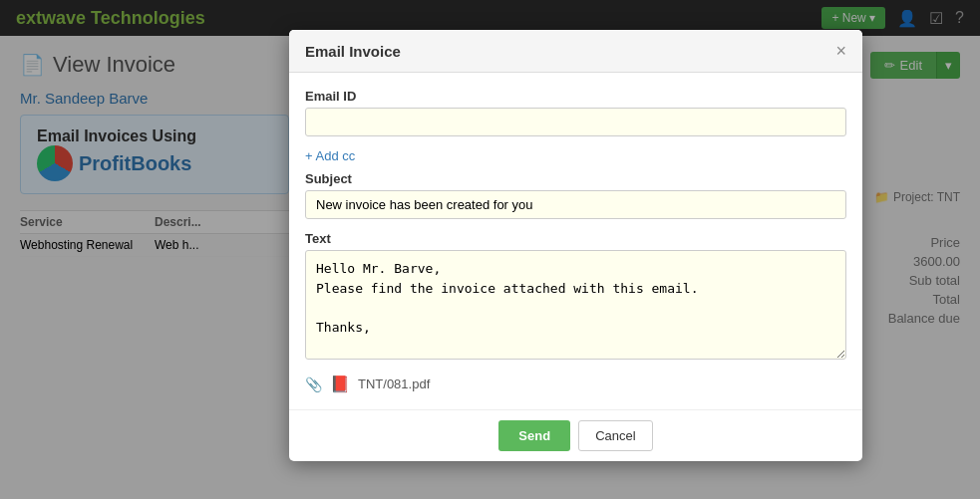 This screenshot has height=499, width=980. I want to click on email-id-group: Email ID, so click(576, 113).